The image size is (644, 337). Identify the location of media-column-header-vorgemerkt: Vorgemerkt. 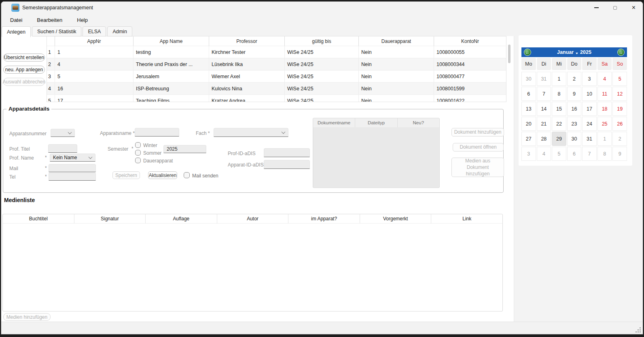
(396, 219).